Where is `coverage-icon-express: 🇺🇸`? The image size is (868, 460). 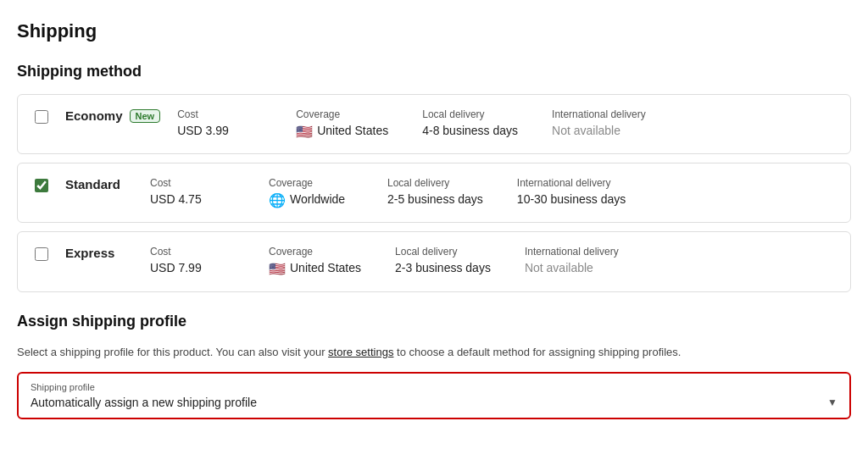 coverage-icon-express: 🇺🇸 is located at coordinates (277, 269).